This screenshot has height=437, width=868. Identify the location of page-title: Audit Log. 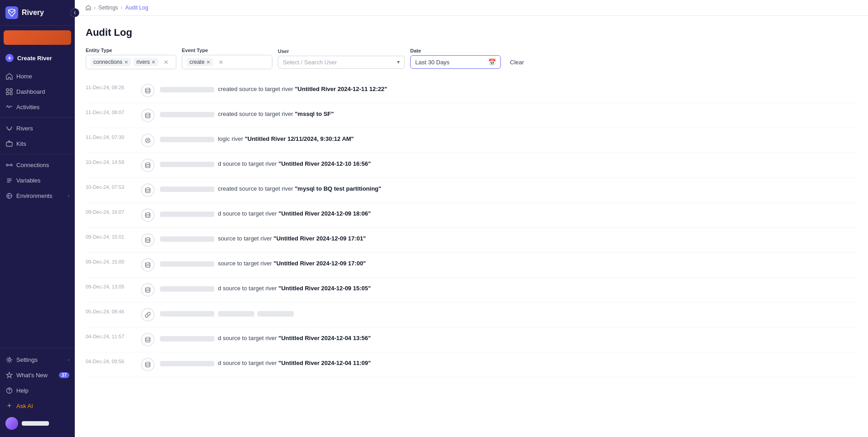
(471, 33).